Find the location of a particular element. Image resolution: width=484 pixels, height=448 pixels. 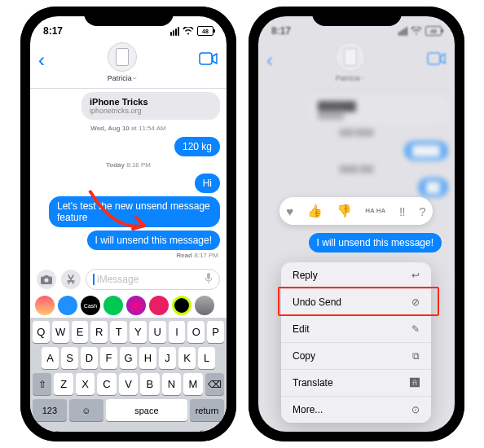

shift-key: ⇧ is located at coordinates (42, 384).